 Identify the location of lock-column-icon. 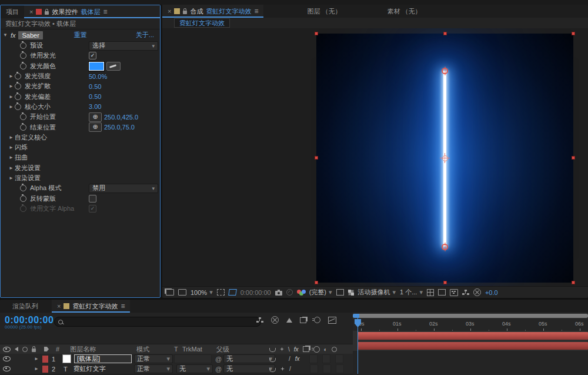
(34, 350).